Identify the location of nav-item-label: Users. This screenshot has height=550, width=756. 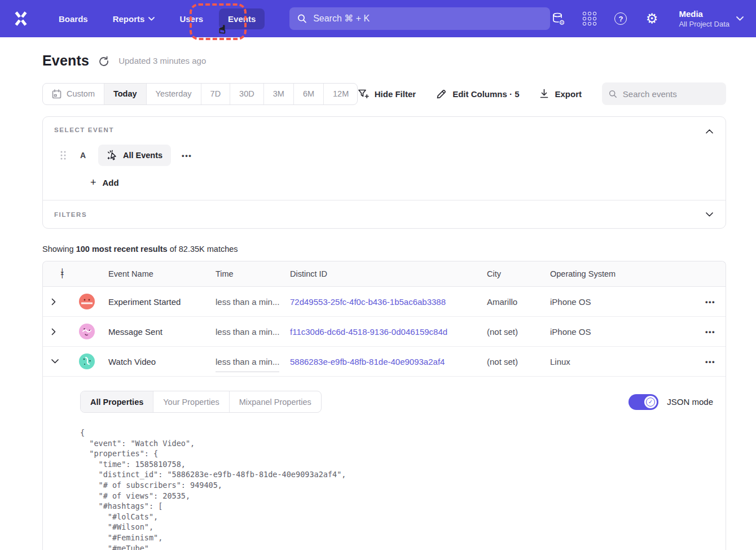
(191, 19).